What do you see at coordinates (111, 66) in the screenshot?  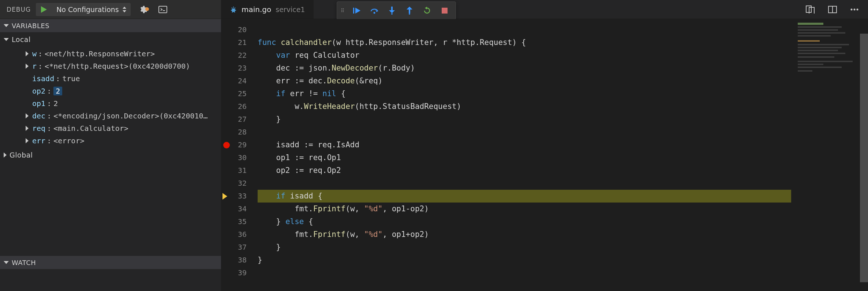 I see `variable-row: r: <*net/http.Request>(0xc4200d0700)` at bounding box center [111, 66].